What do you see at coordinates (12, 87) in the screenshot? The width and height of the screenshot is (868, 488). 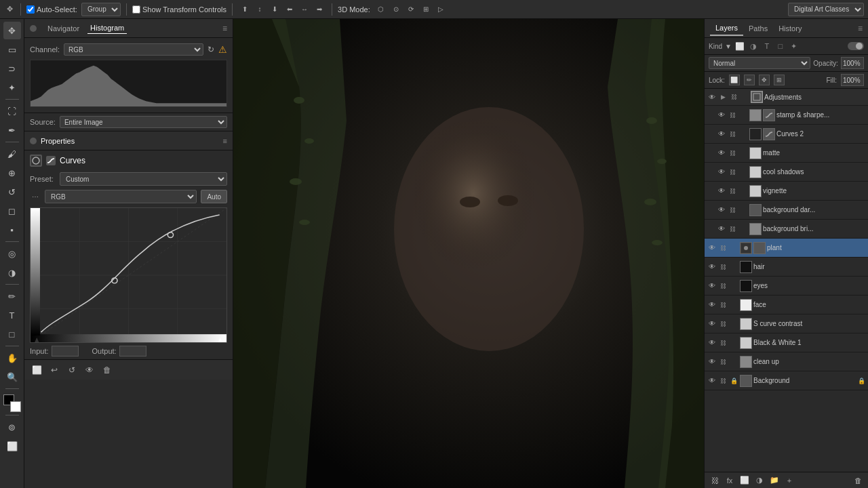 I see `magic-wand-btn: ✦` at bounding box center [12, 87].